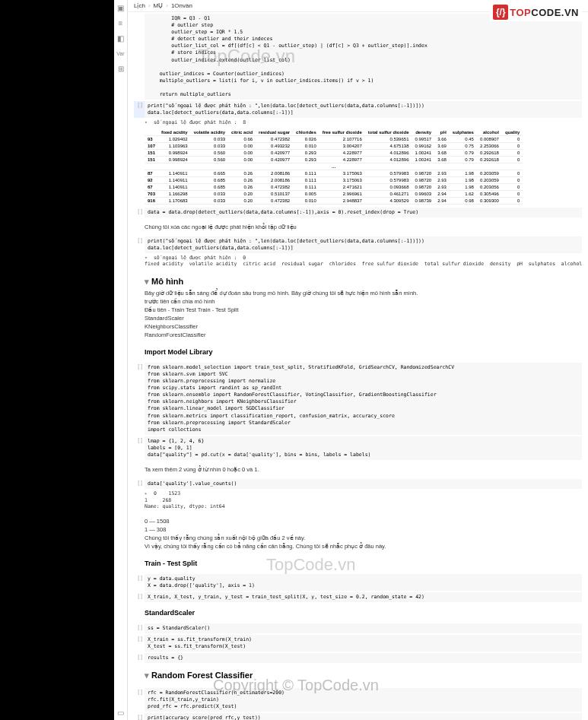 Image resolution: width=588 pixels, height=720 pixels. Describe the element at coordinates (158, 6) in the screenshot. I see `crumb-2: MỤ` at that location.